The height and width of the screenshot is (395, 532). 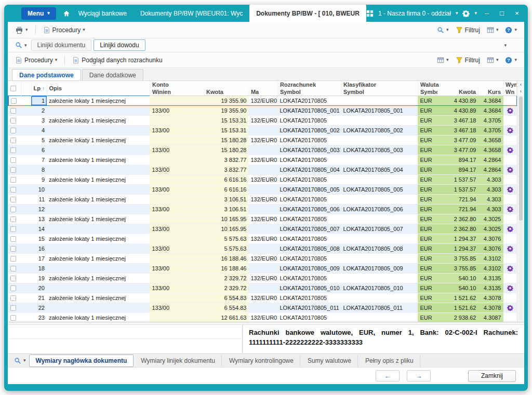 What do you see at coordinates (487, 13) in the screenshot?
I see `minimize-button: –` at bounding box center [487, 13].